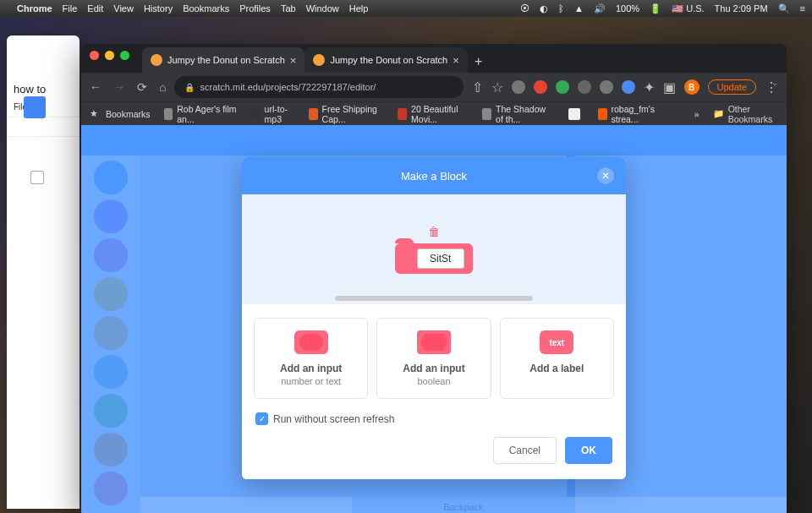  I want to click on docs-outline-icon, so click(37, 177).